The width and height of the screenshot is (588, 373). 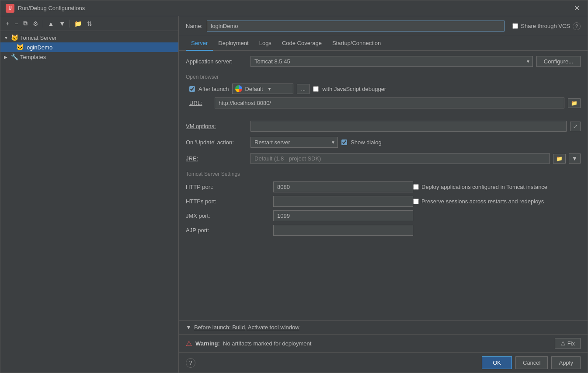 What do you see at coordinates (7, 24) in the screenshot?
I see `add-button: +` at bounding box center [7, 24].